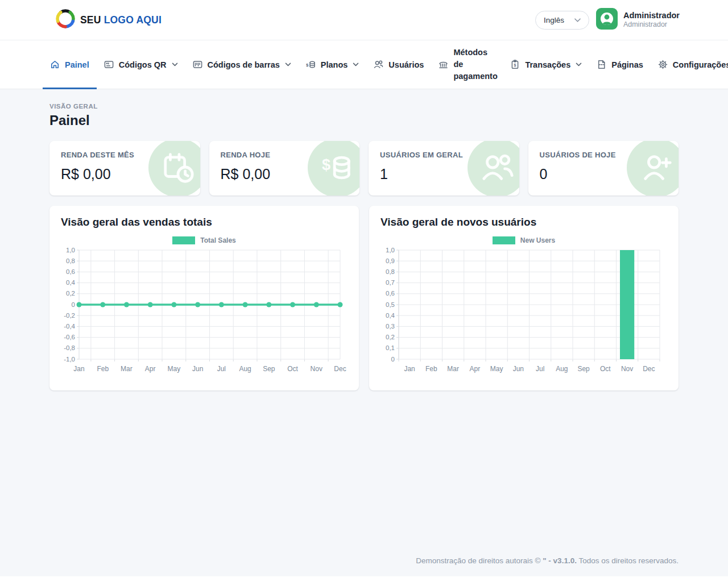 This screenshot has height=582, width=728. What do you see at coordinates (663, 65) in the screenshot?
I see `gear-icon` at bounding box center [663, 65].